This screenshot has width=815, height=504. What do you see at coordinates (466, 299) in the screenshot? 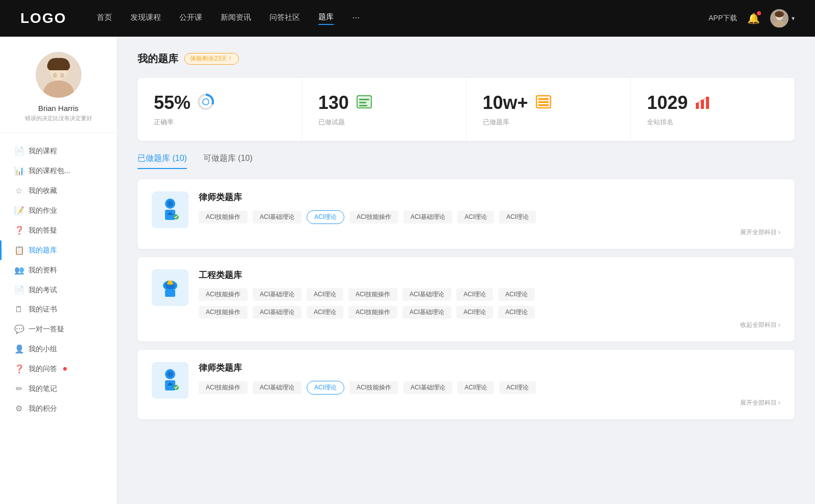
I see `bank-card-engineer: 工程类题库 ACI技能操作 ACI基础理论 ACI理论 ACI技能操作 ACI基…` at bounding box center [466, 299].